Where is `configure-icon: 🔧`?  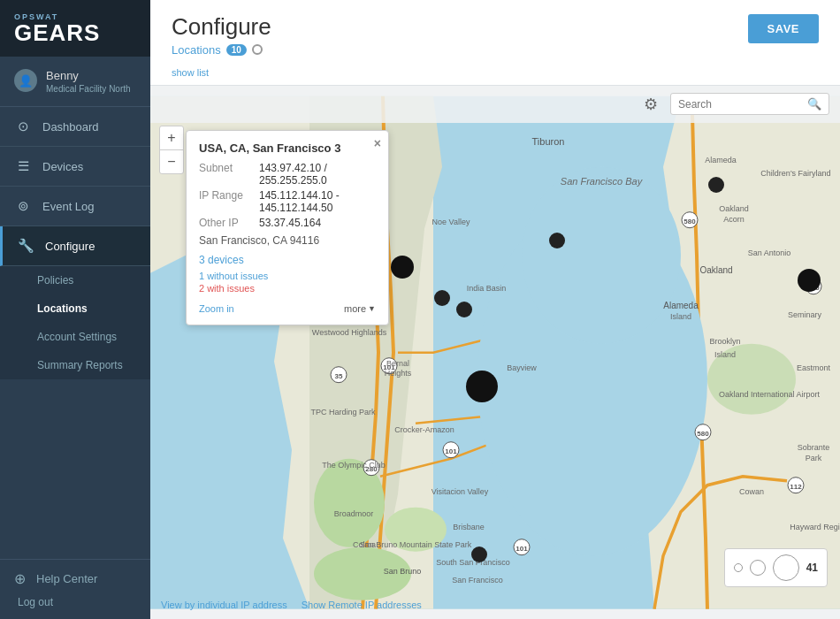
configure-icon: 🔧 is located at coordinates (26, 246).